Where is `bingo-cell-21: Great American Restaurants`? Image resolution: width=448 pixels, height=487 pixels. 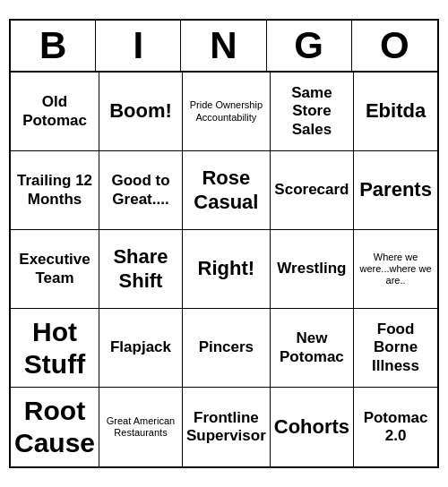
bingo-cell-21: Great American Restaurants is located at coordinates (142, 427).